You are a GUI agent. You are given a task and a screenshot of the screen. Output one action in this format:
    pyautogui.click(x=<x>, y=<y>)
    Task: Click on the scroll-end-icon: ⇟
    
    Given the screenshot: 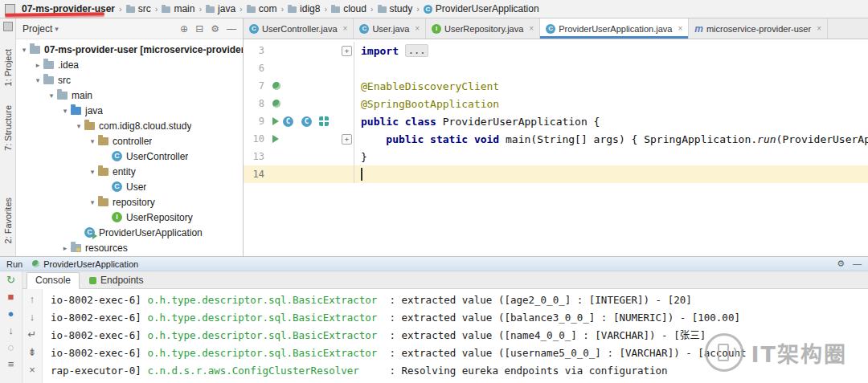 What is the action you would take?
    pyautogui.click(x=32, y=352)
    